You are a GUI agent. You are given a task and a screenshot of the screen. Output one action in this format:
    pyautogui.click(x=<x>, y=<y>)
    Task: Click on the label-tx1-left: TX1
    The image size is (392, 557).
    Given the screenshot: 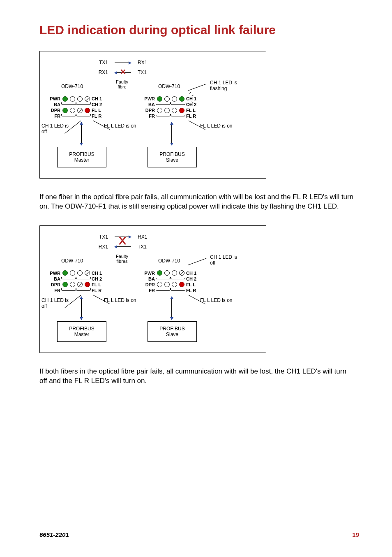 What is the action you would take?
    pyautogui.click(x=97, y=63)
    